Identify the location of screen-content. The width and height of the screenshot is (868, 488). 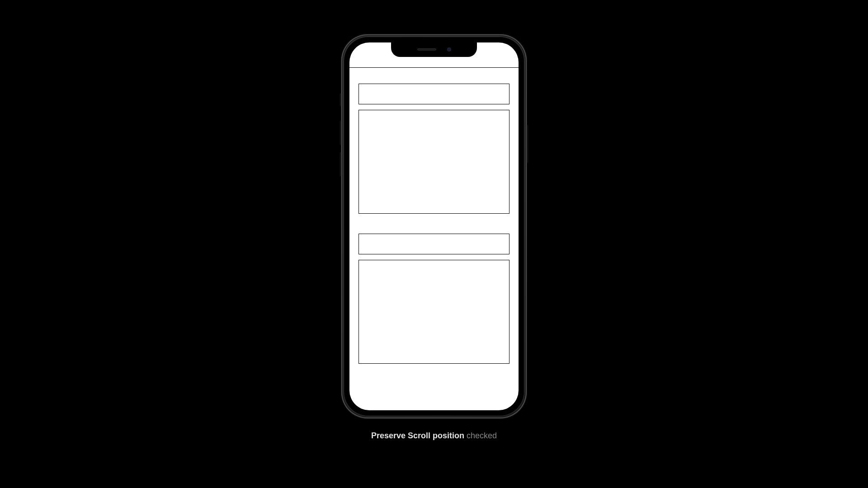
(434, 226).